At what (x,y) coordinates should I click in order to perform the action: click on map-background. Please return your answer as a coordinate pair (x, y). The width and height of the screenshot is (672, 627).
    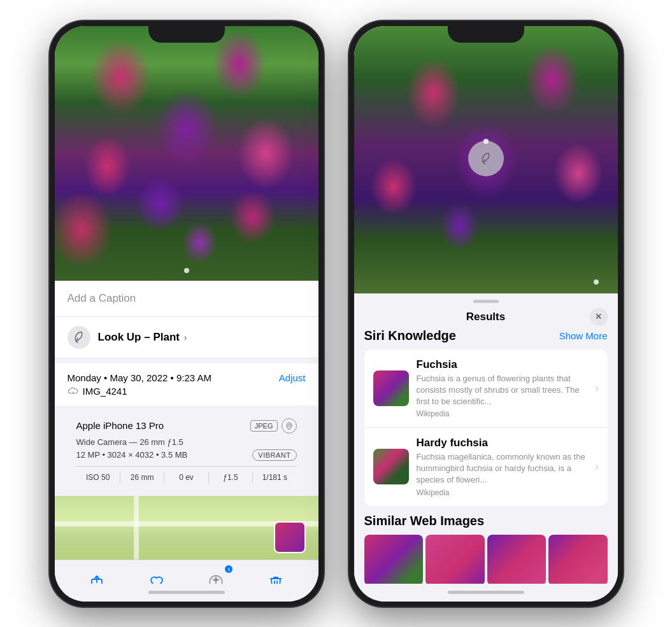
    Looking at the image, I should click on (187, 528).